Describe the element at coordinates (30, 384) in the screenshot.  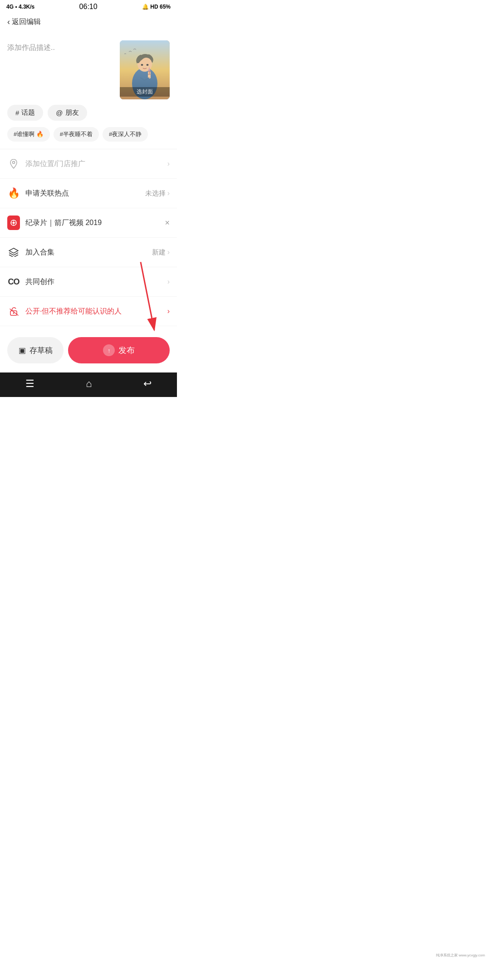
I see `nav-menu-icon: ☰` at that location.